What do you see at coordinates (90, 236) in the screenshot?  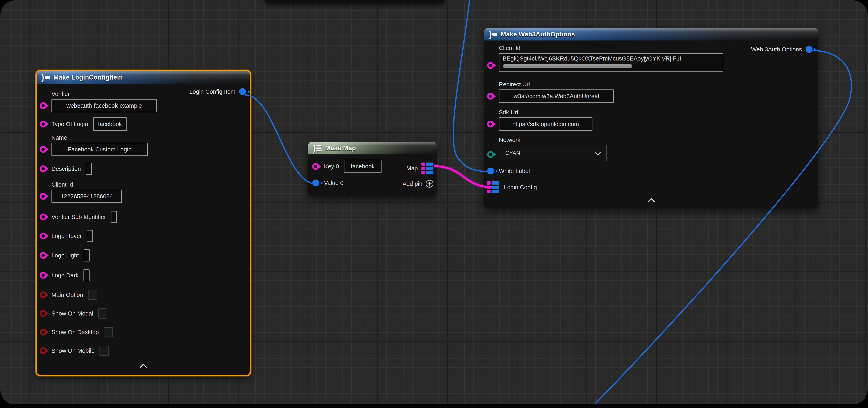 I see `logo-hover-input` at bounding box center [90, 236].